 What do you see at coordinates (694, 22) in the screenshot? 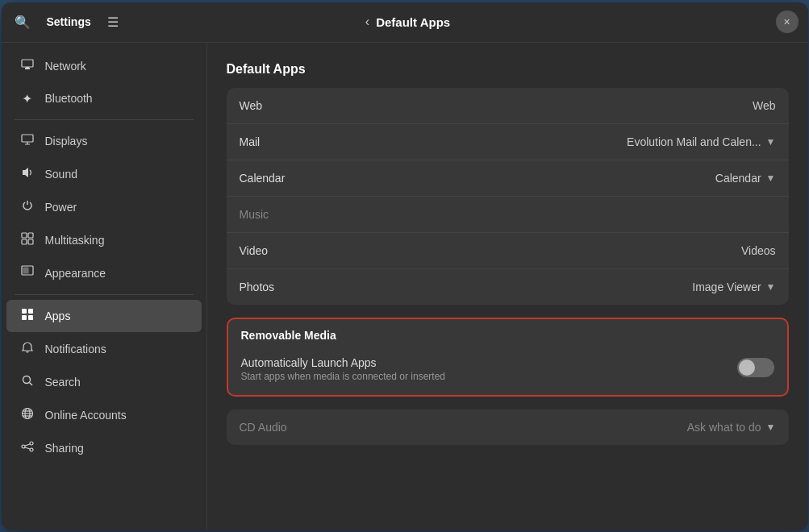
I see `titlebar-right: ×` at bounding box center [694, 22].